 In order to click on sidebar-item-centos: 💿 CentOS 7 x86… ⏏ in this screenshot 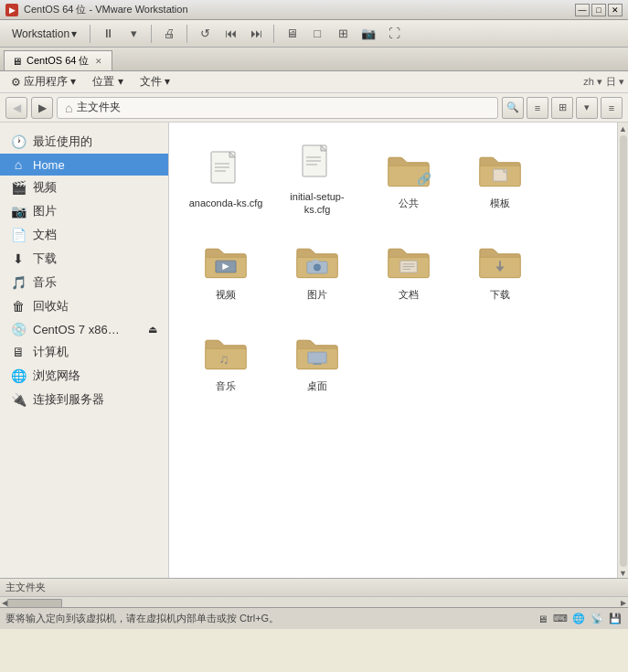, I will do `click(84, 329)`.